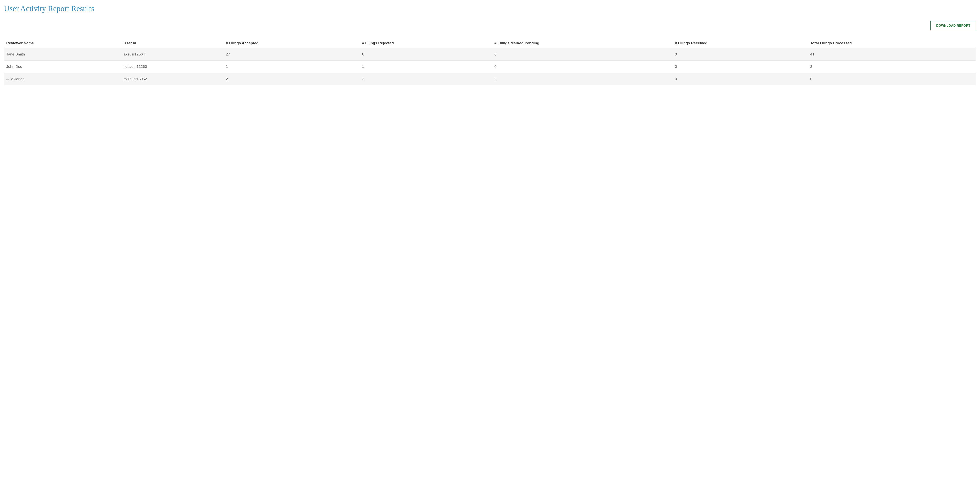 Image resolution: width=980 pixels, height=495 pixels. I want to click on cell-filings-rejected: 2, so click(426, 79).